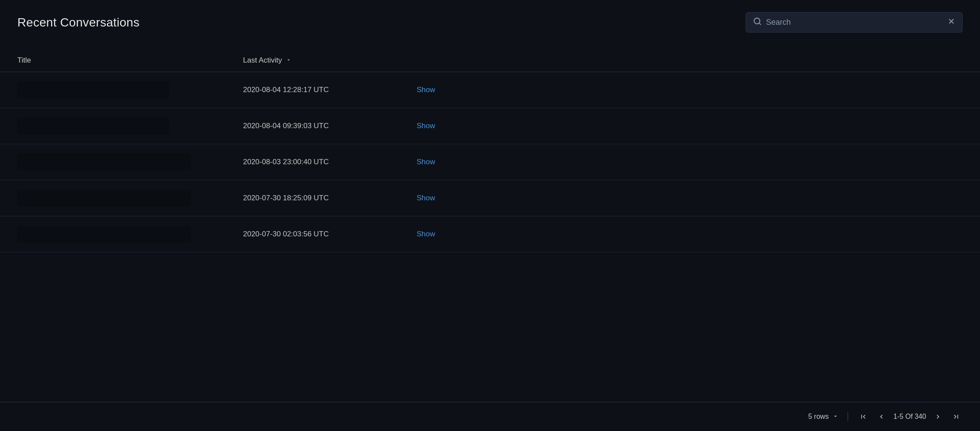 This screenshot has height=431, width=980. I want to click on footer: 5 rows 1-5 Of 340, so click(490, 416).